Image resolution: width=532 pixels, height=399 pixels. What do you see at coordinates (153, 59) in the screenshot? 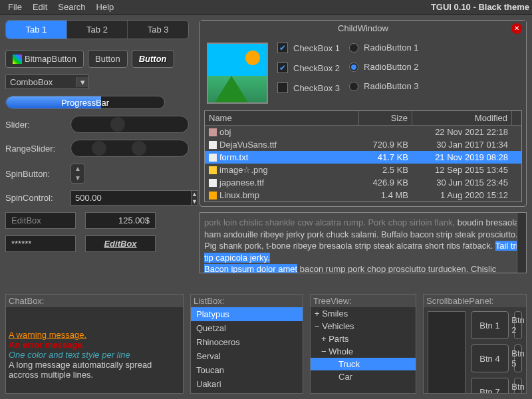
I see `styled-button: Button` at bounding box center [153, 59].